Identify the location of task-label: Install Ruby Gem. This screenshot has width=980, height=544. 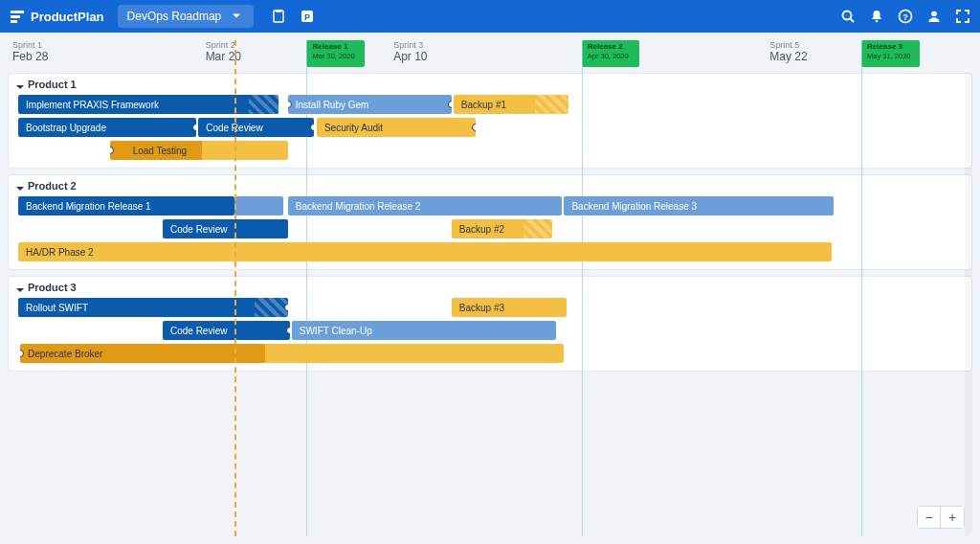
(333, 105).